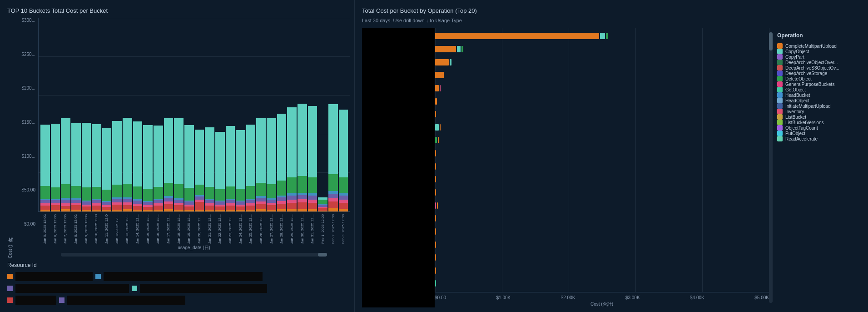  What do you see at coordinates (261, 229) in the screenshot?
I see `x-axis-label: Jan 26, 2025 12:...` at bounding box center [261, 229].